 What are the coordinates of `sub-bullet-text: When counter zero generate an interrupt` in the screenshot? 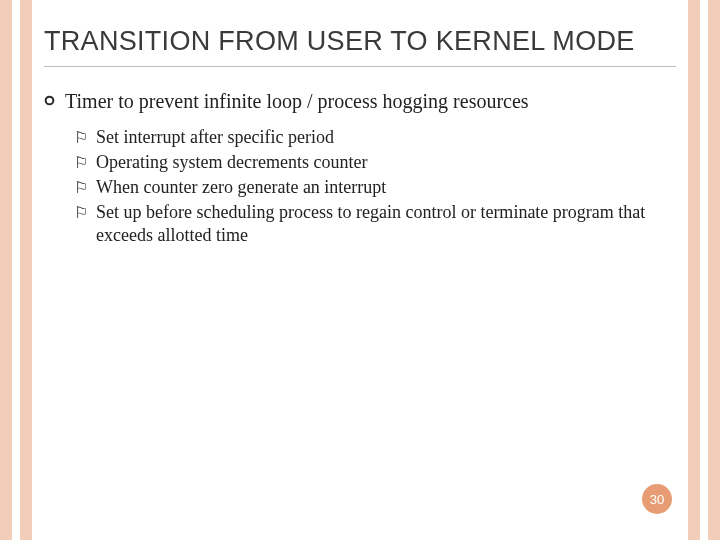 It's located at (386, 188).